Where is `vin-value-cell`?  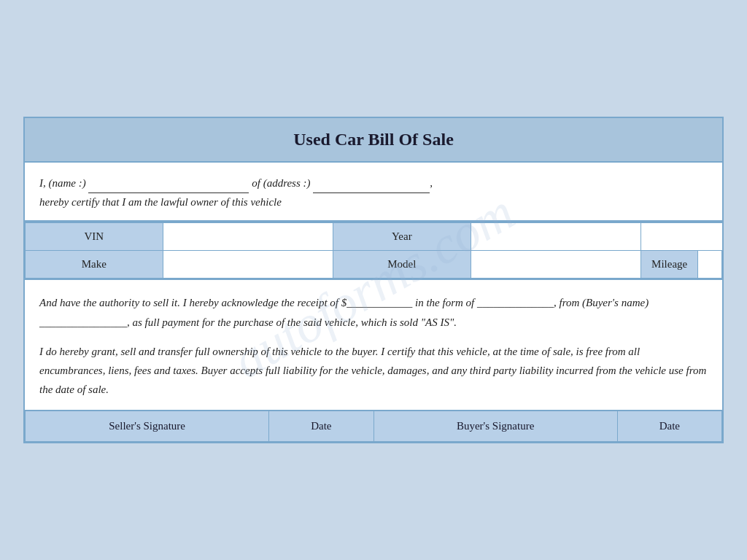
vin-value-cell is located at coordinates (248, 236).